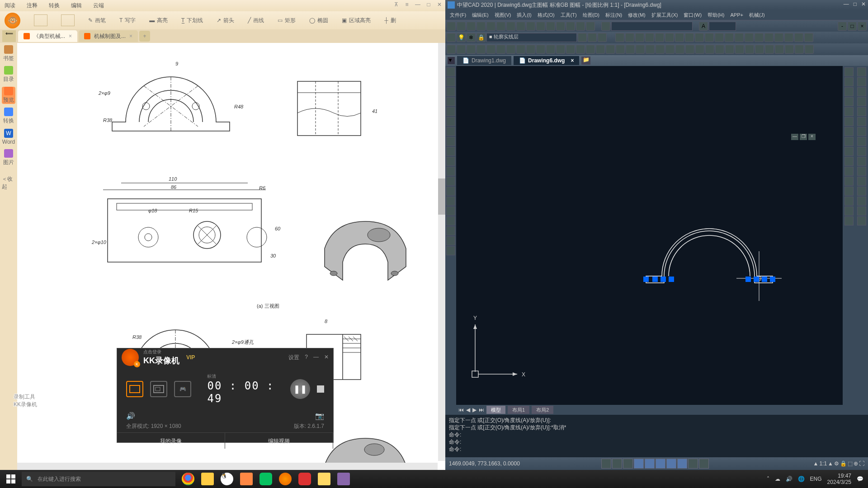  I want to click on taskbar-firefox, so click(285, 479).